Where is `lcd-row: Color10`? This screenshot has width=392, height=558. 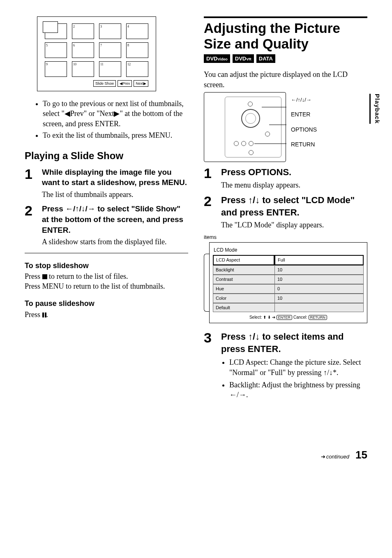
lcd-row: Color10 is located at coordinates (288, 299).